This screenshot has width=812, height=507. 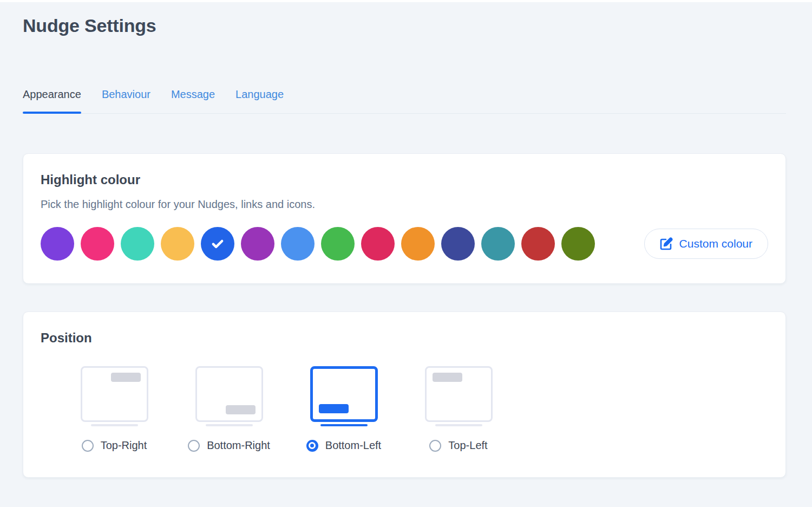 What do you see at coordinates (114, 409) in the screenshot?
I see `position-option-top-right: Top-Right` at bounding box center [114, 409].